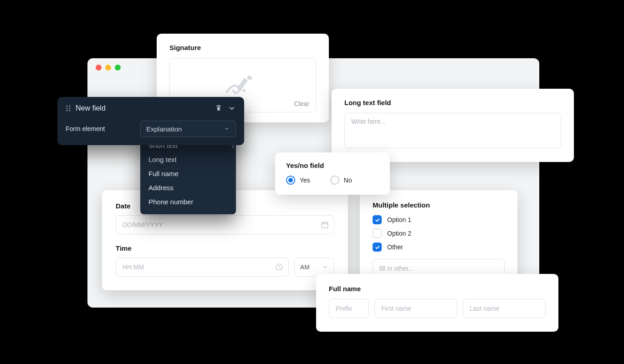 The image size is (624, 364). Describe the element at coordinates (437, 288) in the screenshot. I see `fullname-title: Full name` at that location.